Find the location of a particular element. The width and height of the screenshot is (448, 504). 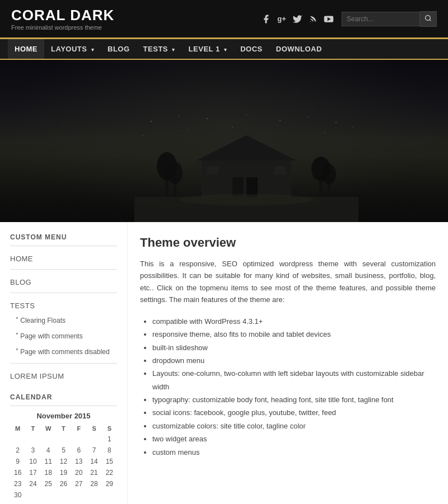

calendar-day: 23 is located at coordinates (18, 484).